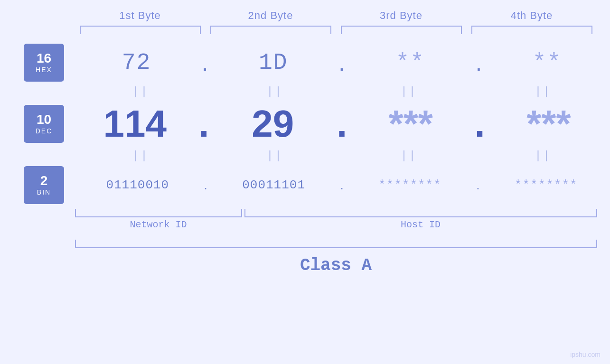 The height and width of the screenshot is (364, 610). I want to click on hex-dot2: ., so click(342, 63).